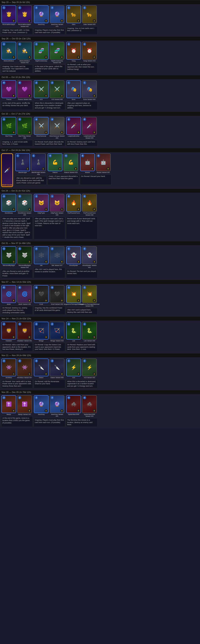  Describe the element at coordinates (41, 128) in the screenshot. I see `card-item: 45SilverSamurai` at that location.